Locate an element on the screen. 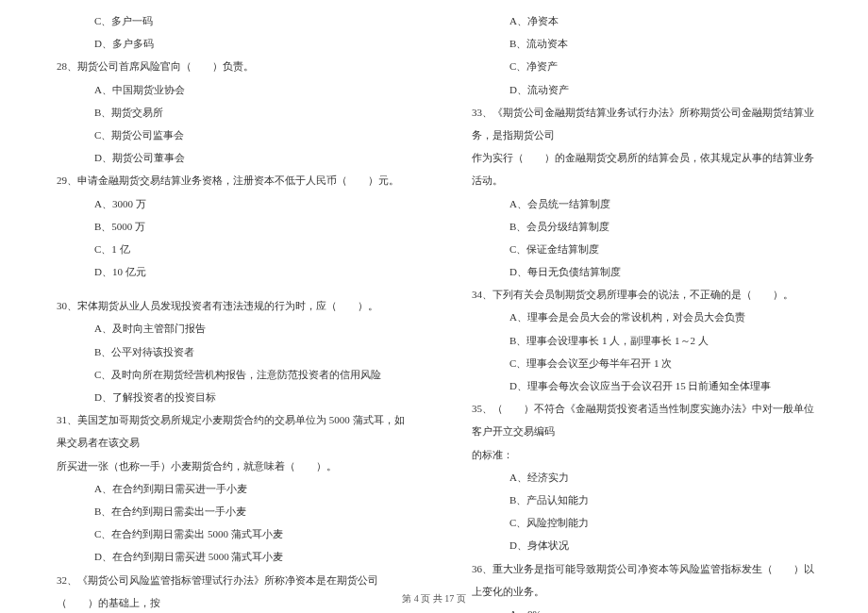 The image size is (868, 613). q35-option-c: C、风险控制能力 is located at coordinates (642, 522).